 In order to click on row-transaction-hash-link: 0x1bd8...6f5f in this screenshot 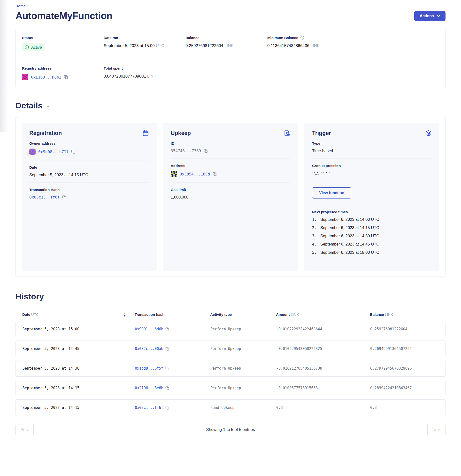, I will do `click(149, 368)`.